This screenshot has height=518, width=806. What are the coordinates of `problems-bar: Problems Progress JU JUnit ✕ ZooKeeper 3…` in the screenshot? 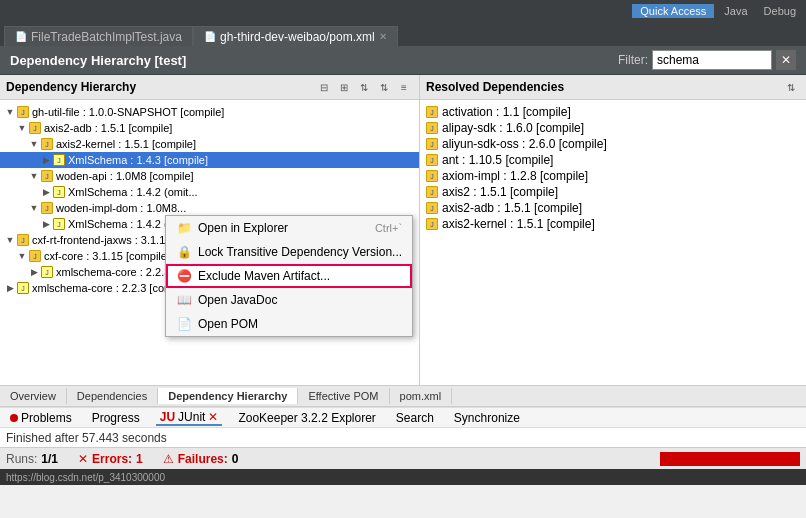 It's located at (403, 417).